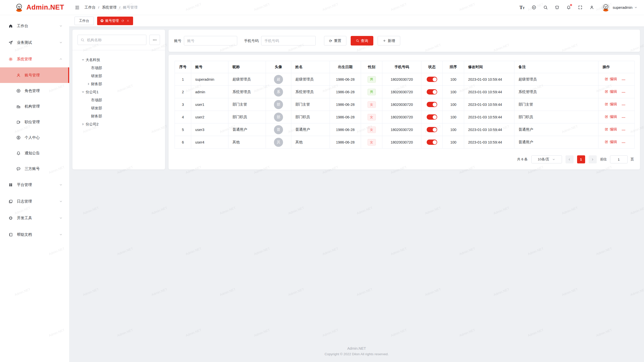 The height and width of the screenshot is (362, 644). I want to click on sidebar-subitem: 通知公告, so click(35, 153).